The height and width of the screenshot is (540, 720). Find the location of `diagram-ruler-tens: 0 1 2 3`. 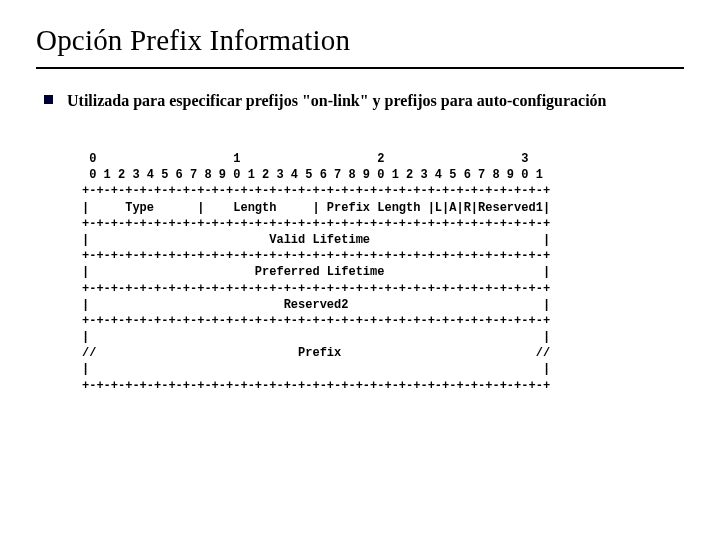

diagram-ruler-tens: 0 1 2 3 is located at coordinates (305, 159).